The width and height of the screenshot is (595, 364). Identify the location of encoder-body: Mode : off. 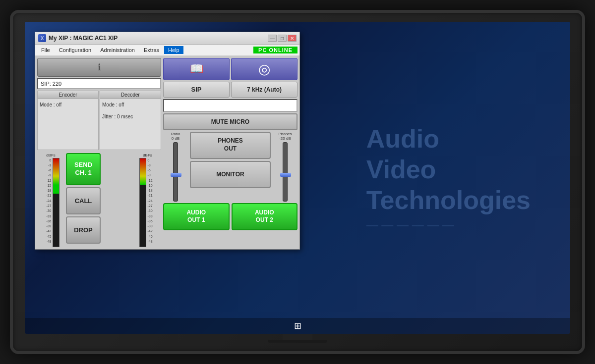
(68, 105).